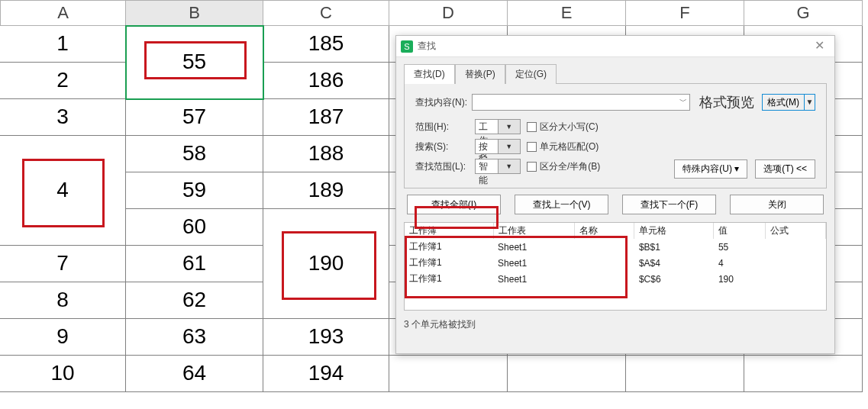  What do you see at coordinates (63, 264) in the screenshot?
I see `cell-A7: 7` at bounding box center [63, 264].